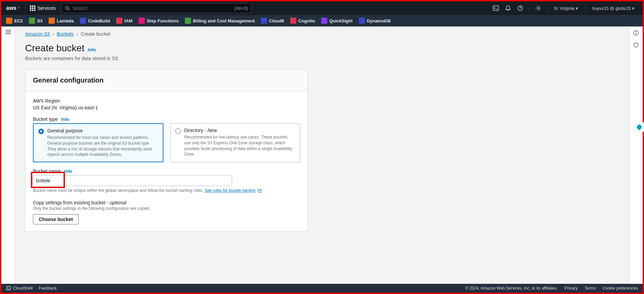 The image size is (644, 294). What do you see at coordinates (260, 191) in the screenshot?
I see `external-link-icon` at bounding box center [260, 191].